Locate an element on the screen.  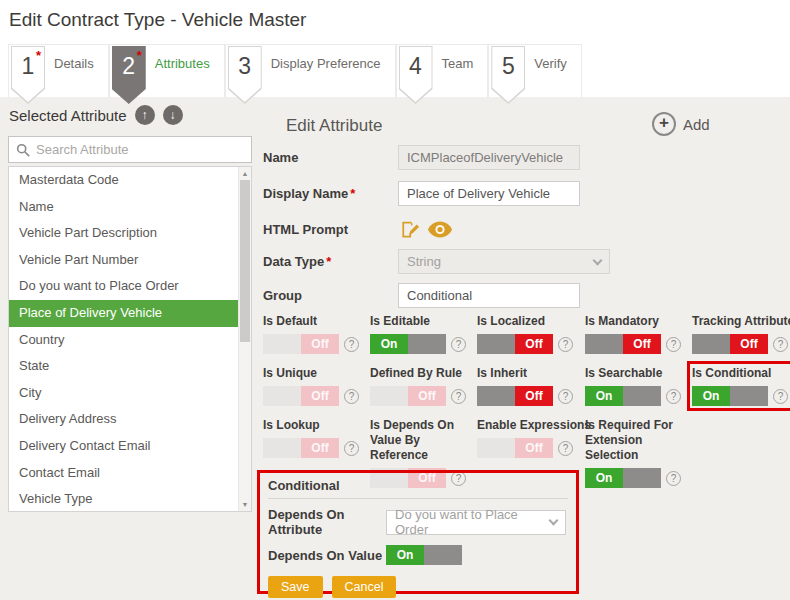
list-item: Do you want to Place Order is located at coordinates (130, 286).